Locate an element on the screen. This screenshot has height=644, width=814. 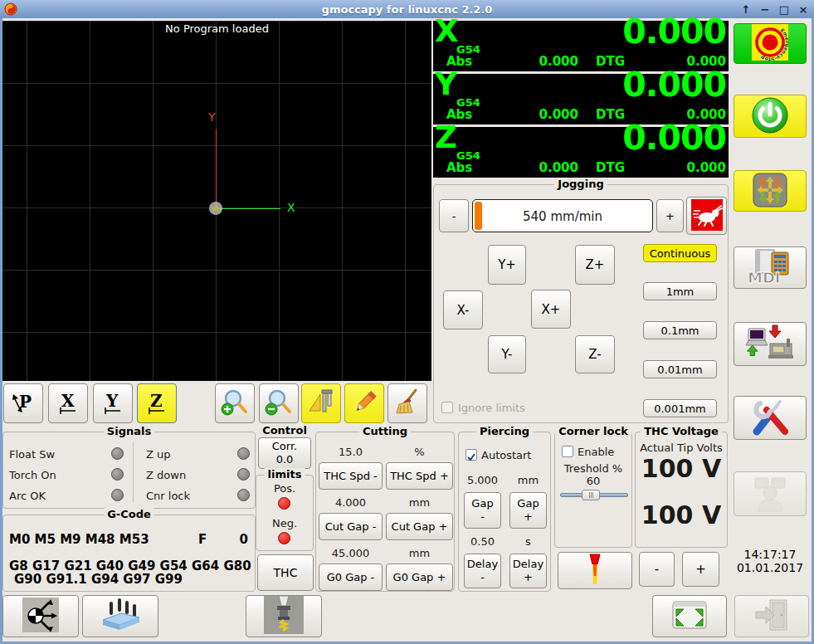
autostart-label: Autostart is located at coordinates (506, 455).